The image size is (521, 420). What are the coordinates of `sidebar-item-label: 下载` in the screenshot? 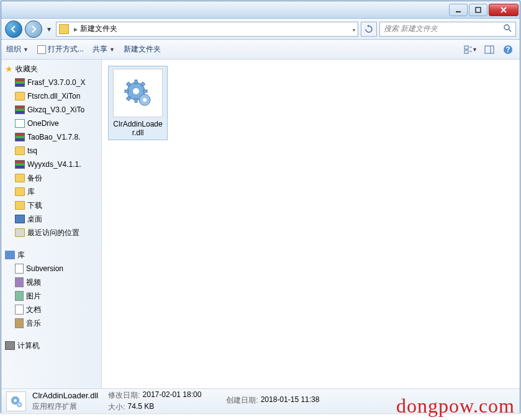 It's located at (35, 206).